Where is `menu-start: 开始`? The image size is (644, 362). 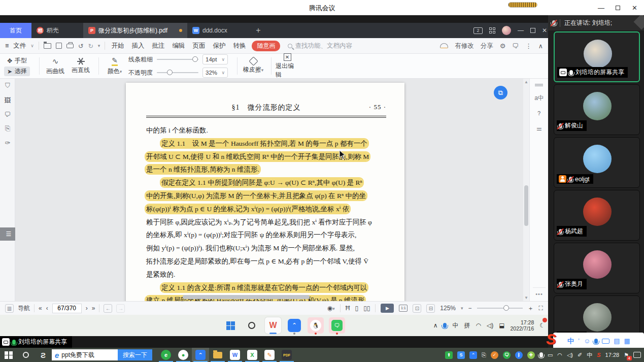 menu-start: 开始 is located at coordinates (118, 46).